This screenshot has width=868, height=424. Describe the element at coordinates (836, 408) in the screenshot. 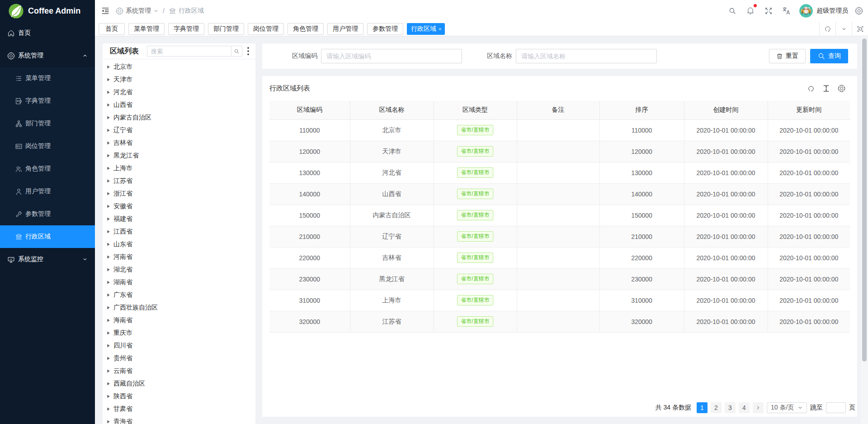

I see `jump-page-input` at that location.